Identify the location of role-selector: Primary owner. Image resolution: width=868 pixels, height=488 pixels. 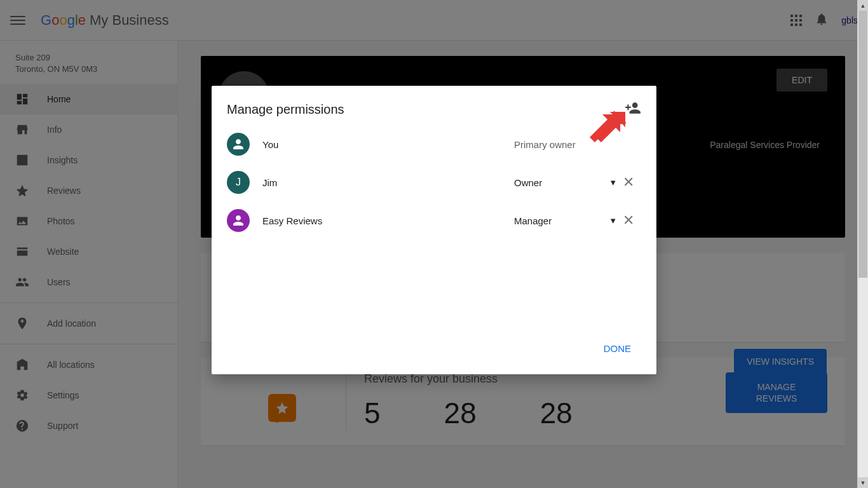
(565, 145).